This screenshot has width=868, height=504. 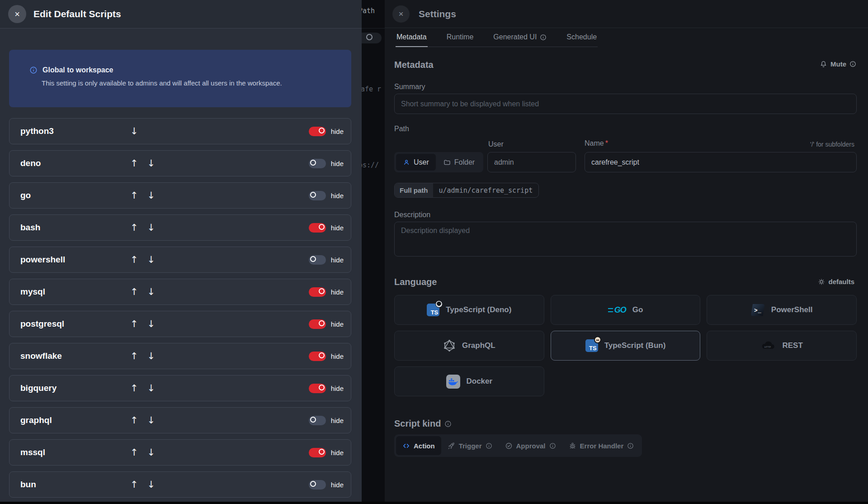 What do you see at coordinates (180, 292) in the screenshot?
I see `script-row-mysql: mysql ↑ ↓ hide` at bounding box center [180, 292].